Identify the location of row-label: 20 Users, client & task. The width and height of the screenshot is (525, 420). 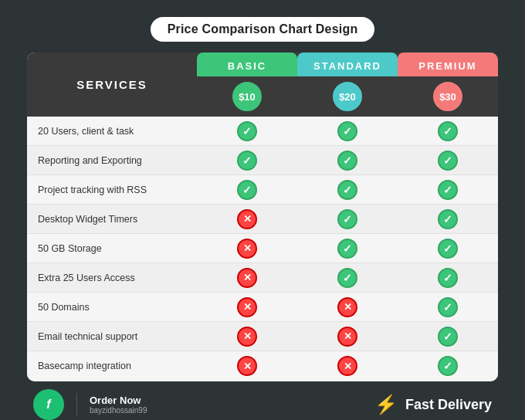
(112, 131).